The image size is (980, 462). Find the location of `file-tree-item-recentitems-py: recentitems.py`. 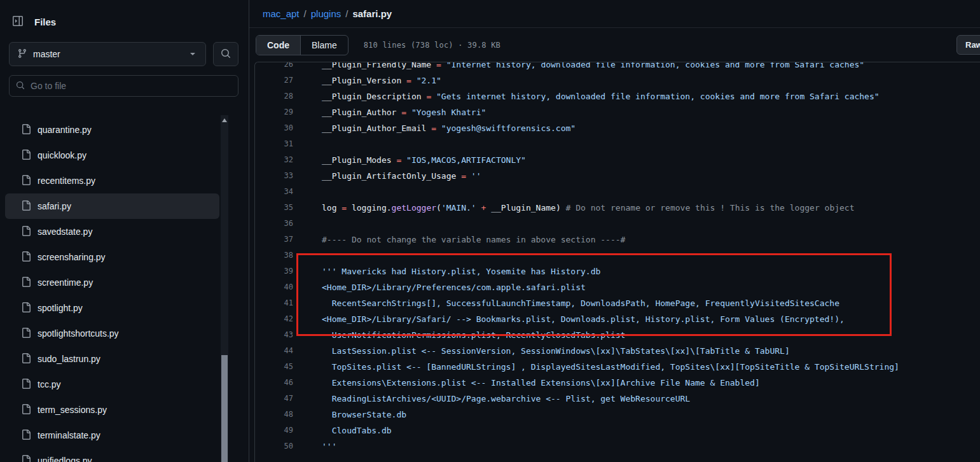

file-tree-item-recentitems-py: recentitems.py is located at coordinates (112, 181).